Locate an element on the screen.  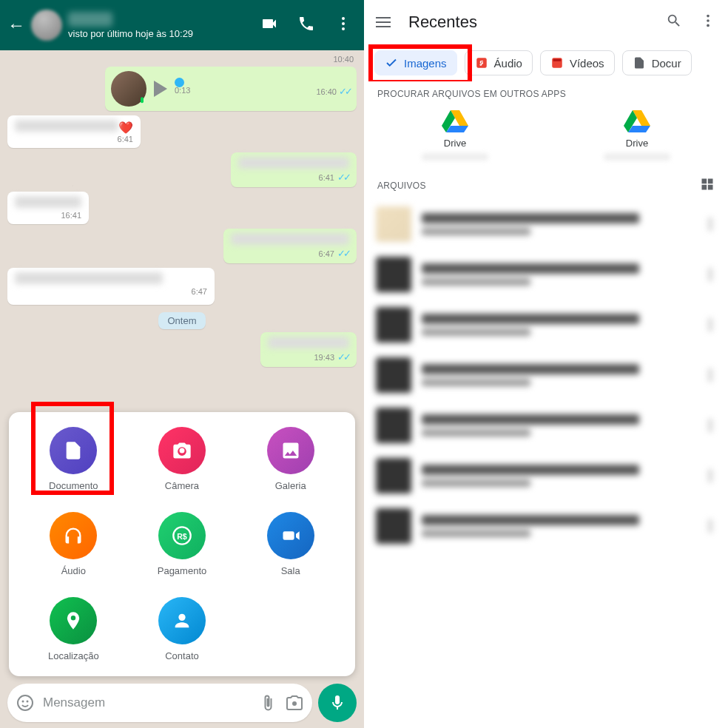
message-input-bar: Mensagem is located at coordinates (182, 703).